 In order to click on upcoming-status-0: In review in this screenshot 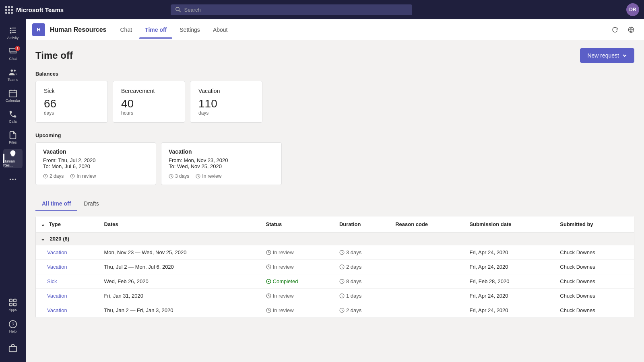, I will do `click(83, 176)`.